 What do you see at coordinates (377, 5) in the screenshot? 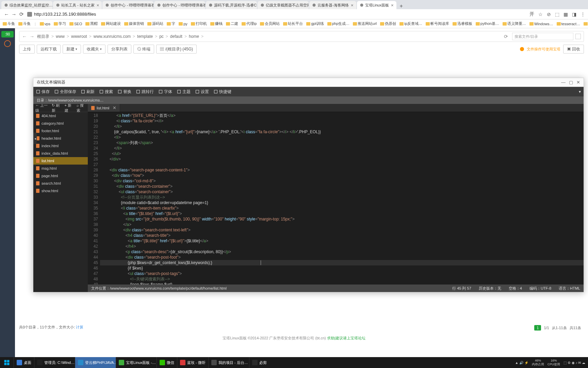
I see `browser-tab-7: 宝塔Linux面板×` at bounding box center [377, 5].